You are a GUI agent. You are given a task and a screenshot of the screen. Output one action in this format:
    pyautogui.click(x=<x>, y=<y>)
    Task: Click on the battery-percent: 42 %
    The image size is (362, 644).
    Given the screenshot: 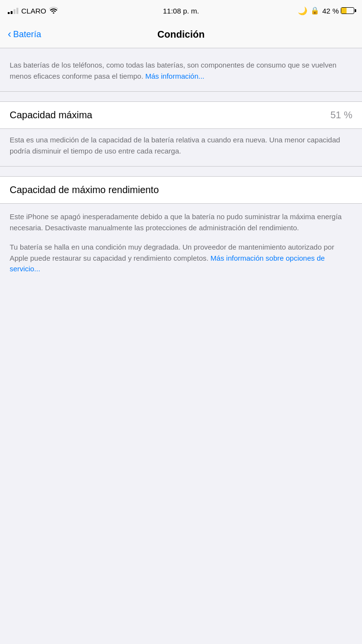 What is the action you would take?
    pyautogui.click(x=331, y=11)
    